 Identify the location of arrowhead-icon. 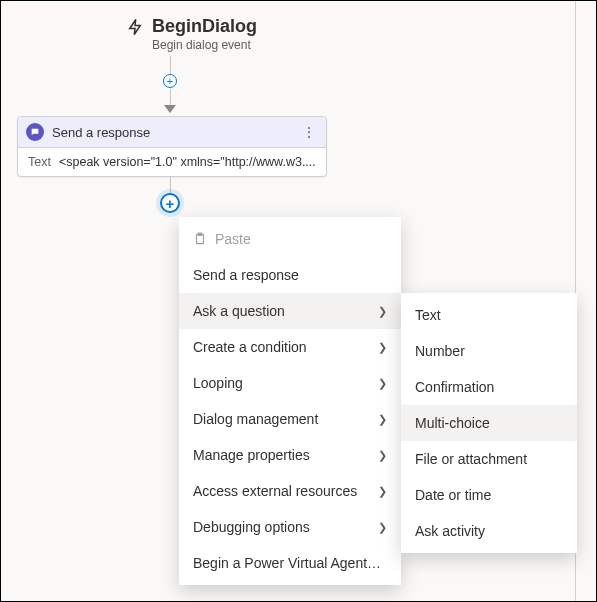
(170, 109).